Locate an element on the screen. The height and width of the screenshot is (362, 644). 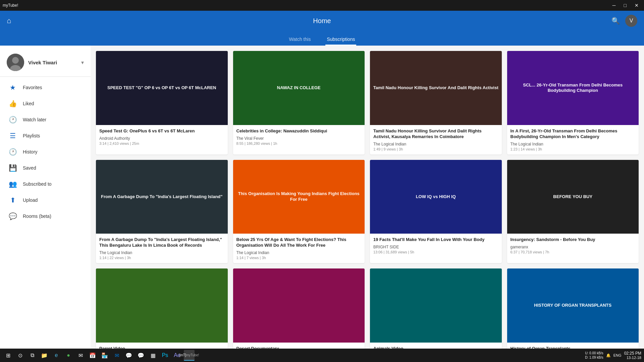
taskbar-right: U: 0.00 kB/sD: 1.09 kB/s 🔔 ENG 02:25 PM … is located at coordinates (613, 355).